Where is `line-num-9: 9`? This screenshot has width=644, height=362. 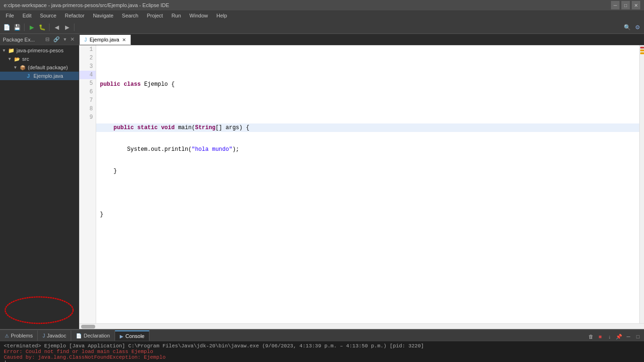
line-num-9: 9 is located at coordinates (88, 117).